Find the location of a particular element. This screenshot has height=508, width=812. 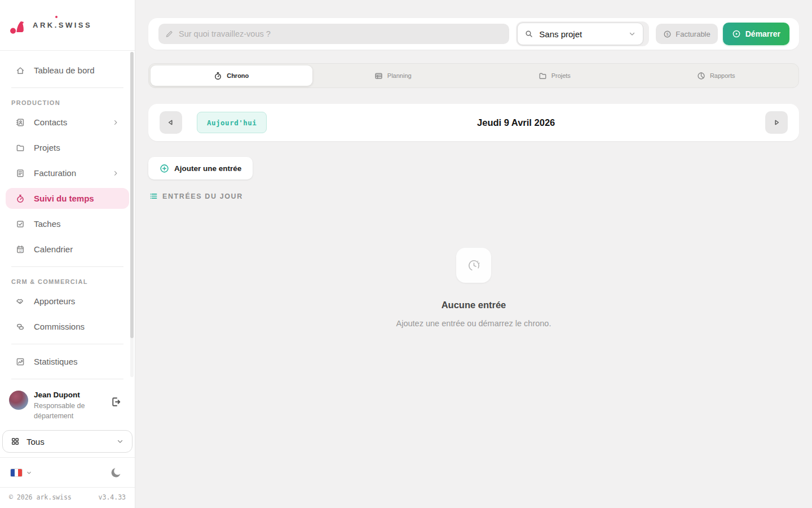

sidebar-item-projets: Projets is located at coordinates (68, 148).